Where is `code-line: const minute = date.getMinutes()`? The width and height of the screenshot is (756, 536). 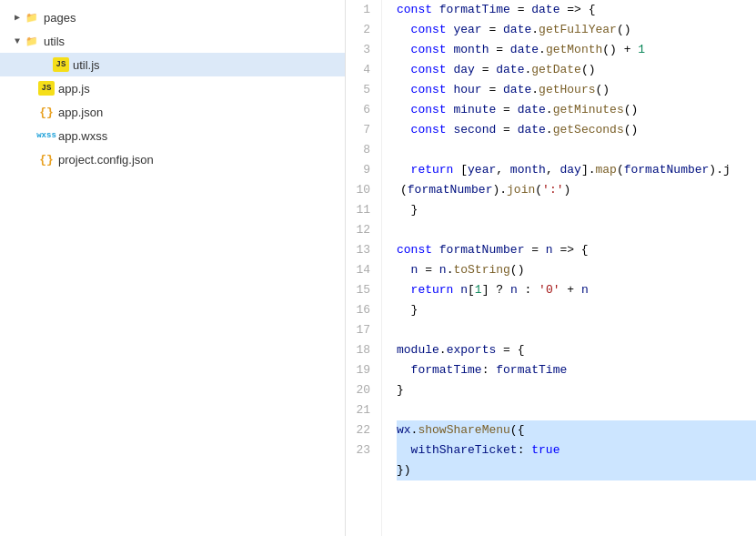 code-line: const minute = date.getMinutes() is located at coordinates (577, 110).